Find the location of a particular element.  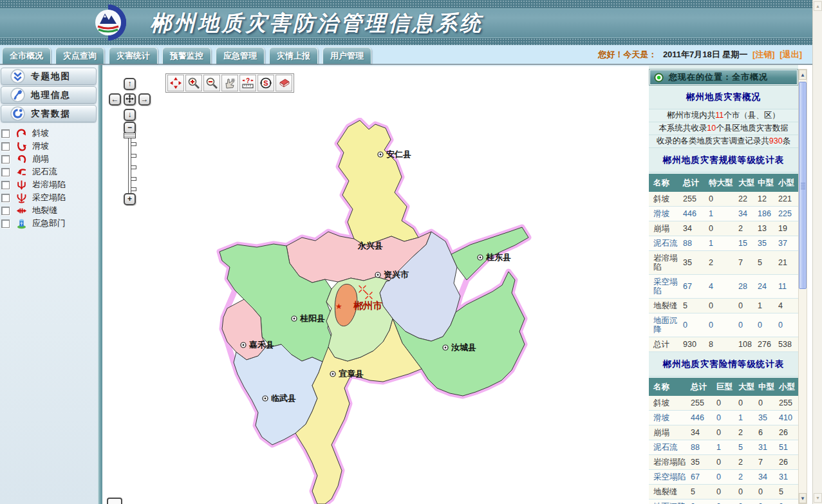

panel-scroll-thumb is located at coordinates (803, 185).